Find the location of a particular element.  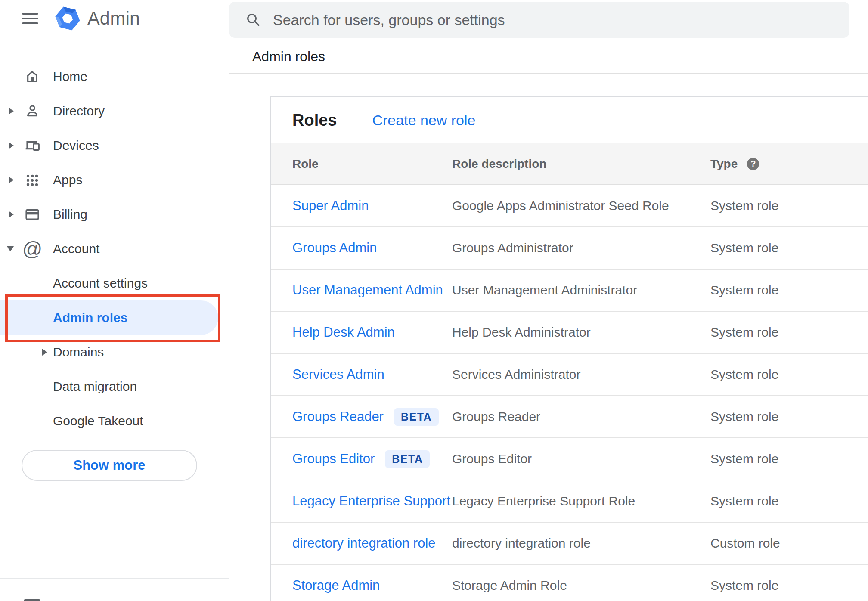

sidebar-item-label: Directory is located at coordinates (79, 111).